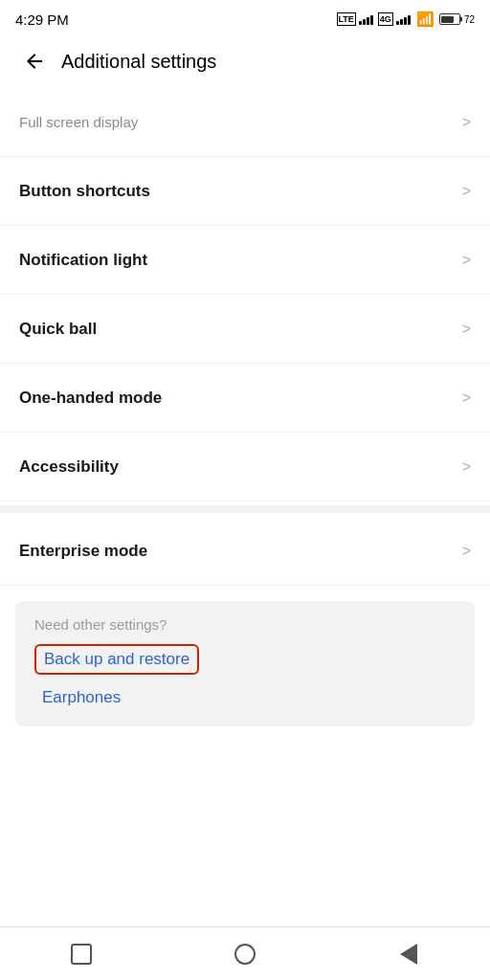 The image size is (490, 980). Describe the element at coordinates (83, 551) in the screenshot. I see `enterprise-mode-label: Enterprise mode` at that location.